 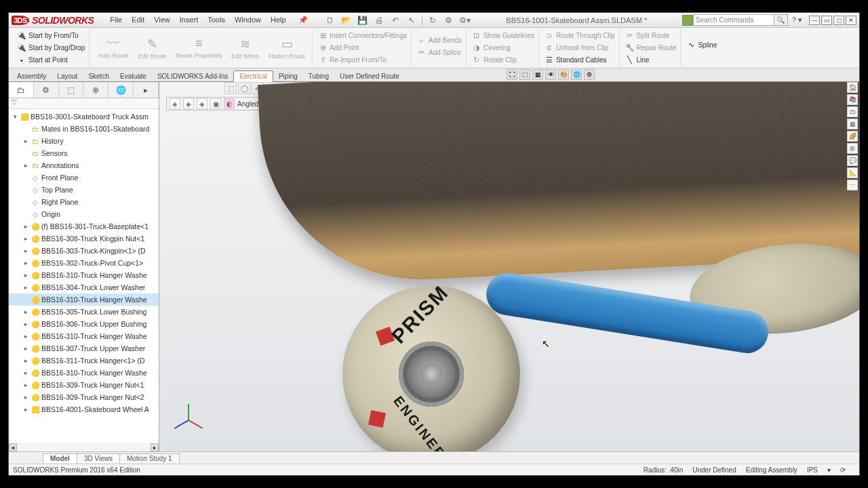 What do you see at coordinates (84, 312) in the screenshot?
I see `tree-item: ▸🟡BBS16-305-Truck Lower Bushing` at bounding box center [84, 312].